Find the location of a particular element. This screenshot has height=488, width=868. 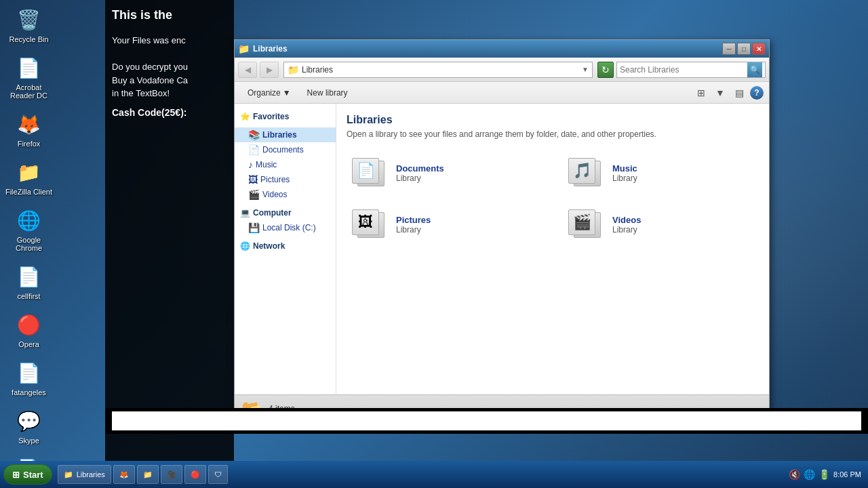

search-input is located at coordinates (684, 70).